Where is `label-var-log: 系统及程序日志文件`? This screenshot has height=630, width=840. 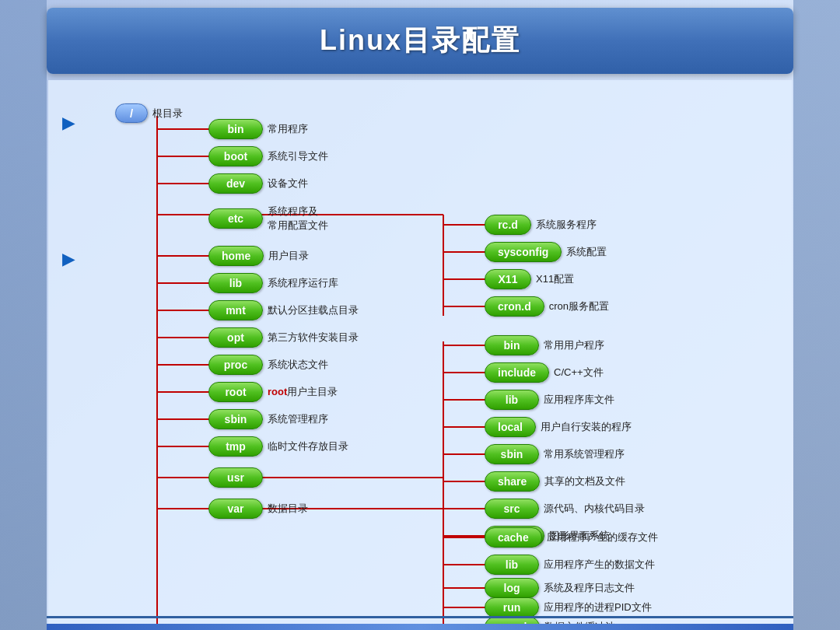
label-var-log: 系统及程序日志文件 is located at coordinates (590, 588).